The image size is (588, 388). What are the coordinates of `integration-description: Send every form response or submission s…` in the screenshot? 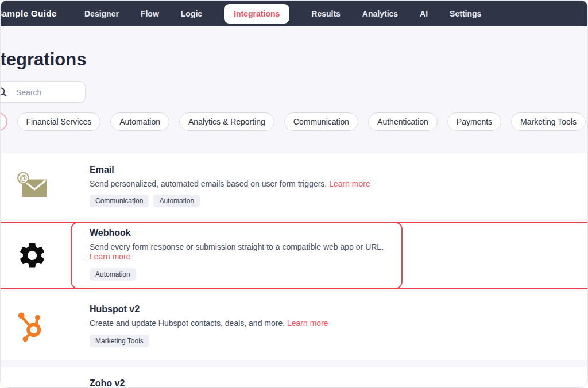 It's located at (240, 253).